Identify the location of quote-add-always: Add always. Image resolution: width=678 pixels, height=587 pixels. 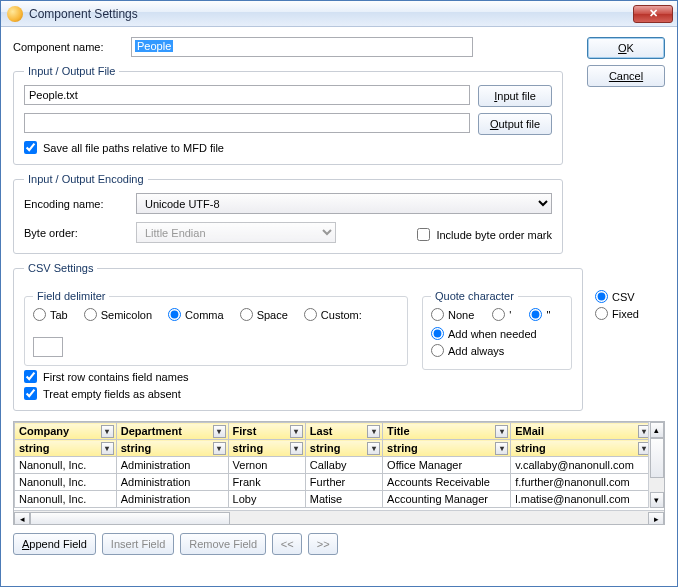
(497, 350).